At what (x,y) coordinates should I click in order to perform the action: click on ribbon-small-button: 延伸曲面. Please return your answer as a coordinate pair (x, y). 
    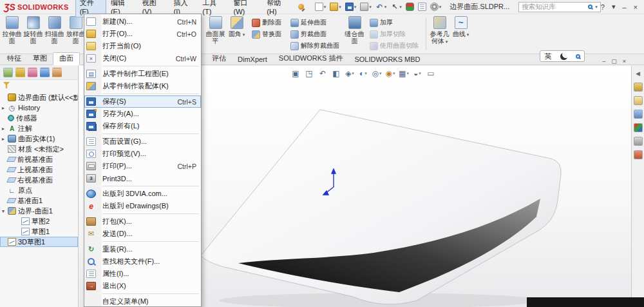
    Looking at the image, I should click on (315, 23).